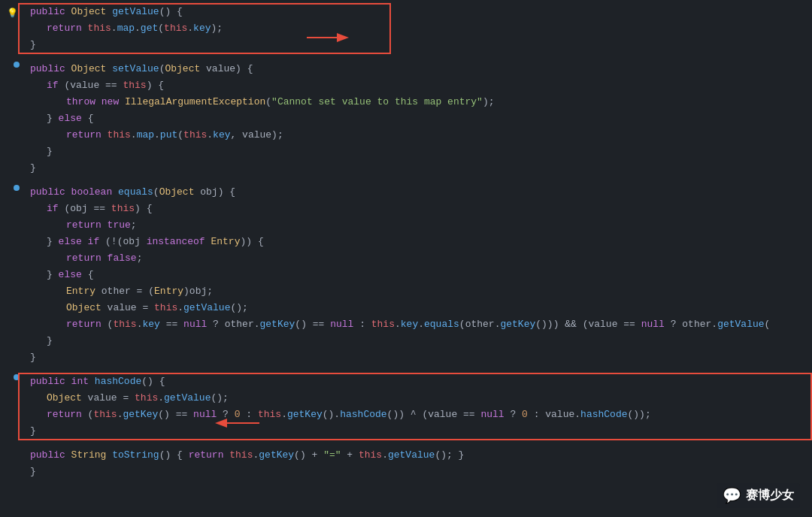 The width and height of the screenshot is (812, 517). What do you see at coordinates (17, 65) in the screenshot?
I see `dot-icon` at bounding box center [17, 65].